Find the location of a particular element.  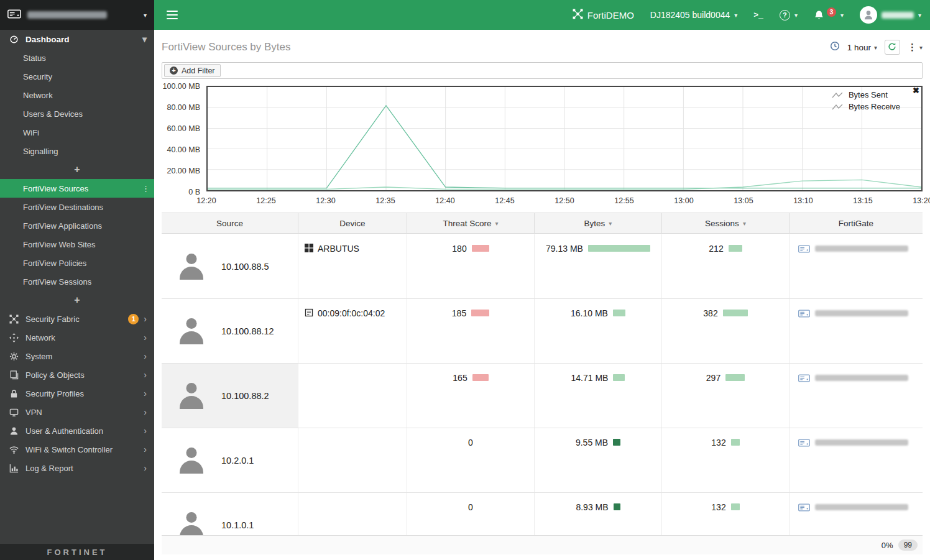

column-header-sessions: Sessions▾ is located at coordinates (726, 223).